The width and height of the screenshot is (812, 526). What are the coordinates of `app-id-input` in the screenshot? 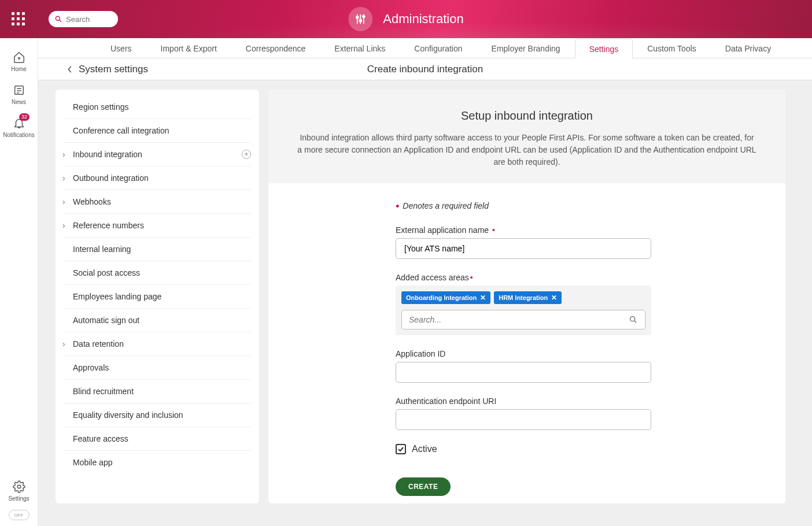 It's located at (523, 372).